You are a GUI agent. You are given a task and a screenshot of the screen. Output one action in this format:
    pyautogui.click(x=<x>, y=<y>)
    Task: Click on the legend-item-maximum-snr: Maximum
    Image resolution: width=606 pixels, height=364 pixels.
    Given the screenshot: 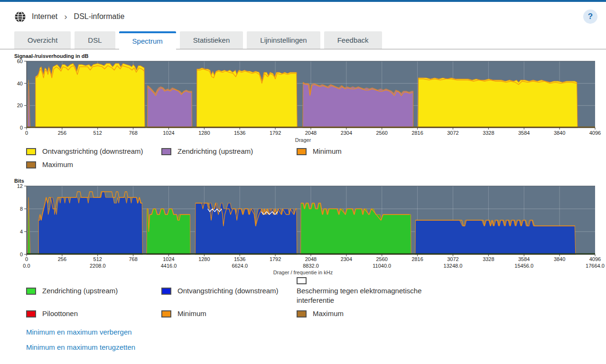 What is the action you would take?
    pyautogui.click(x=94, y=165)
    